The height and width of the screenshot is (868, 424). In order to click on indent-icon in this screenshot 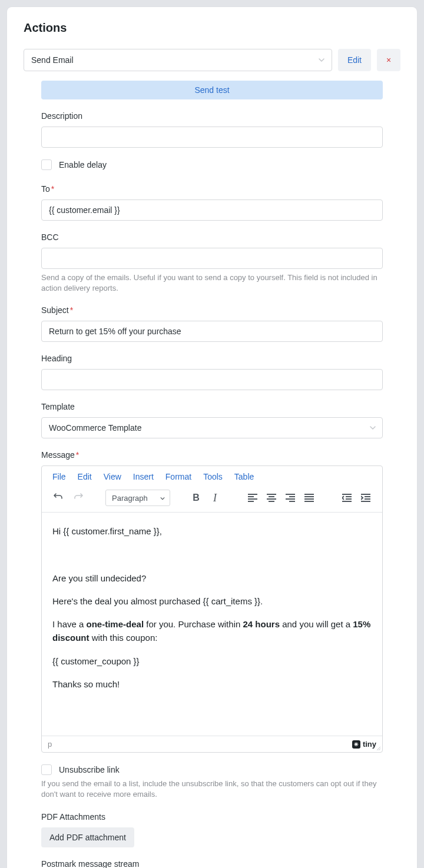, I will do `click(366, 498)`.